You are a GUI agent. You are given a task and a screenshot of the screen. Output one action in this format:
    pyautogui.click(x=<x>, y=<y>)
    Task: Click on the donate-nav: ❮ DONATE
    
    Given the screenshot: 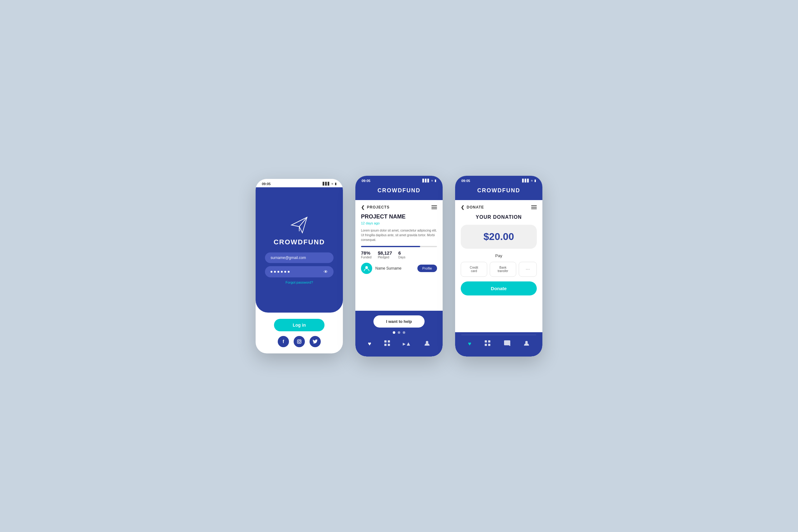 What is the action you would take?
    pyautogui.click(x=499, y=207)
    